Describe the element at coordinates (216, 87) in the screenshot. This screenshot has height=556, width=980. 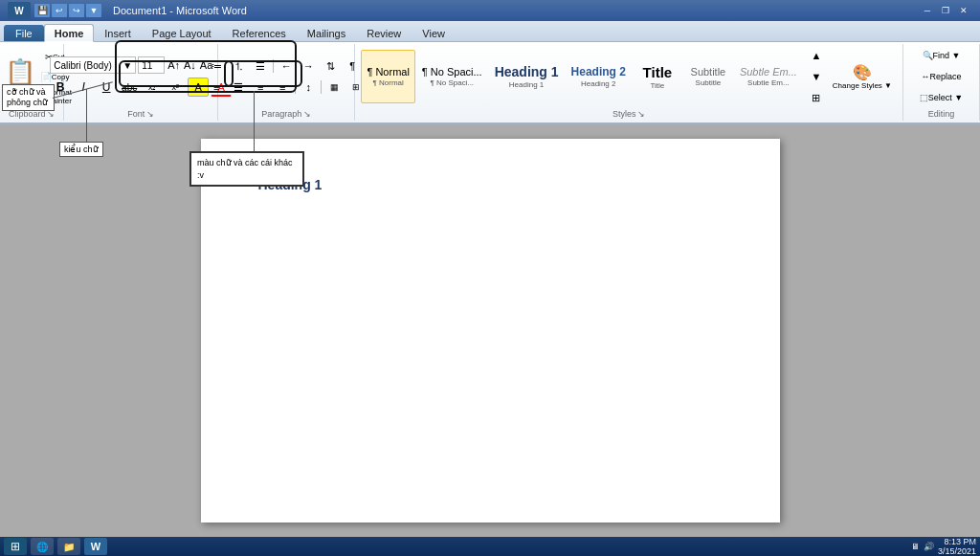
I see `align-left-button: ≡` at that location.